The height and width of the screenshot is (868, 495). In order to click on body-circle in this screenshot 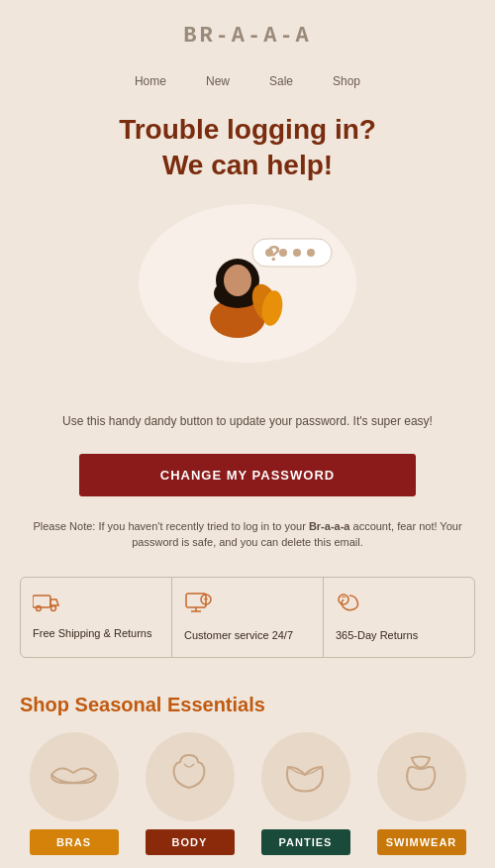, I will do `click(190, 777)`.